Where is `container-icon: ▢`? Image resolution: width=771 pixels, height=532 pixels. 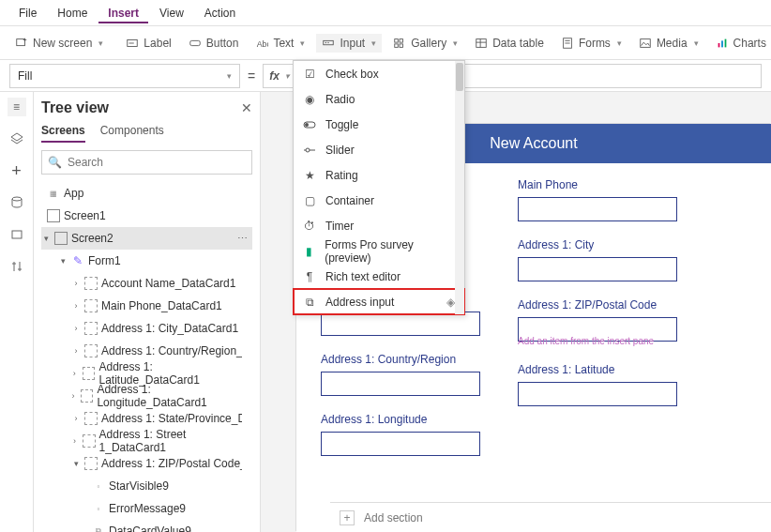
container-icon: ▢ is located at coordinates (310, 201).